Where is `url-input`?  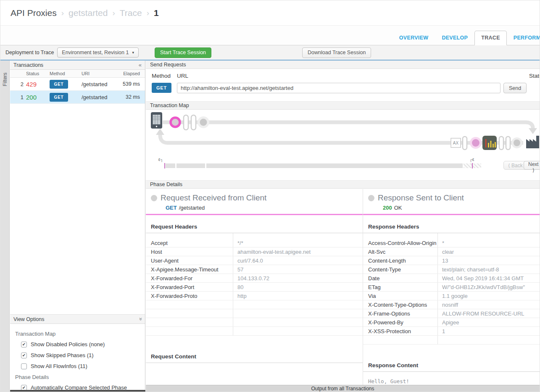 url-input is located at coordinates (339, 88).